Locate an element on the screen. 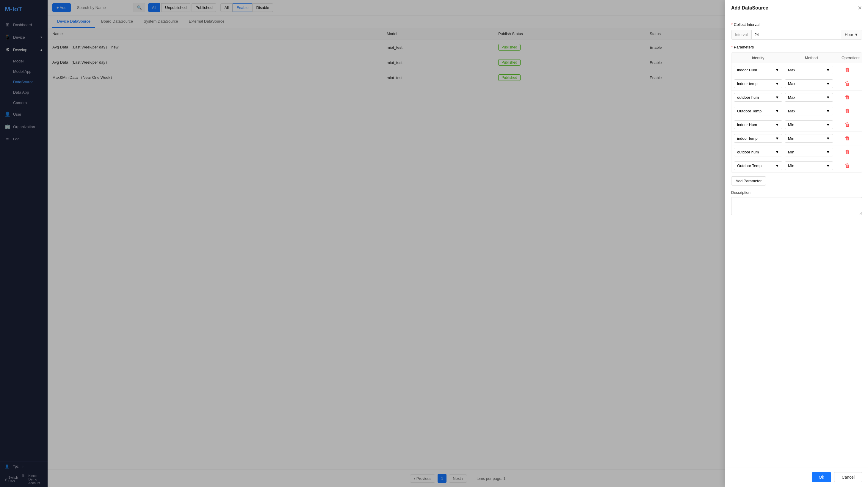  param-row: outdoor hum ▼ Max ▼ 🗑 is located at coordinates (797, 98).